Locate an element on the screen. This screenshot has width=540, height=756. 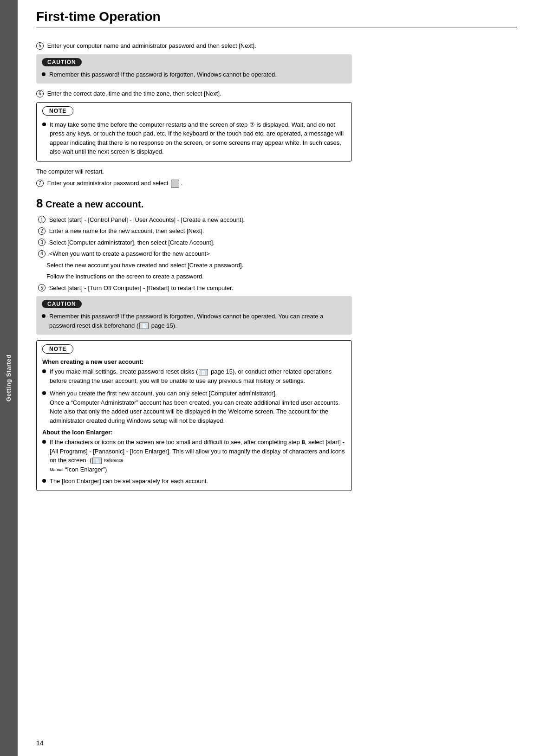
step8-sub1-text: Select [start] - [Control Panel] - [User… is located at coordinates (147, 220).